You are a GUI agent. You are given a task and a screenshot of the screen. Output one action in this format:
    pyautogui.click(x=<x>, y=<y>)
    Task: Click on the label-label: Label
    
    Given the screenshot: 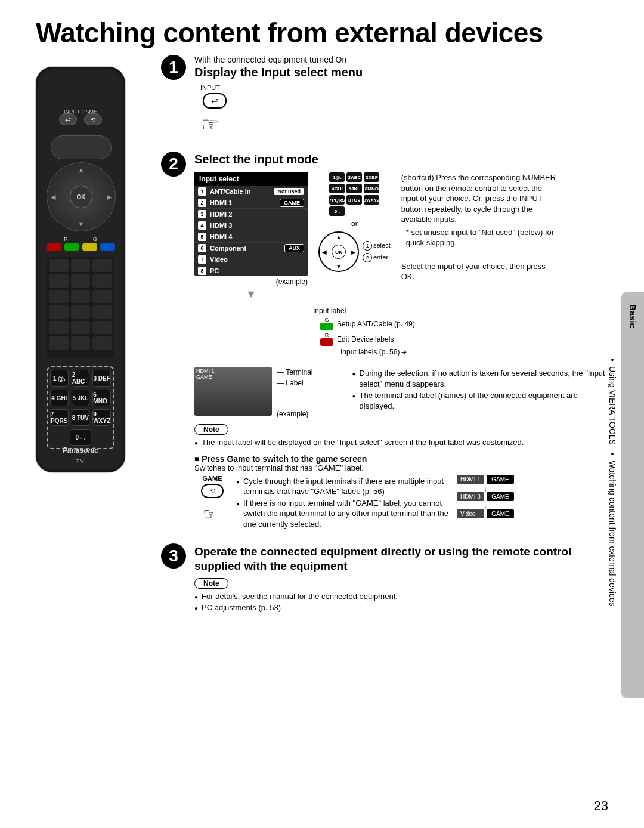 What is the action you would take?
    pyautogui.click(x=295, y=383)
    